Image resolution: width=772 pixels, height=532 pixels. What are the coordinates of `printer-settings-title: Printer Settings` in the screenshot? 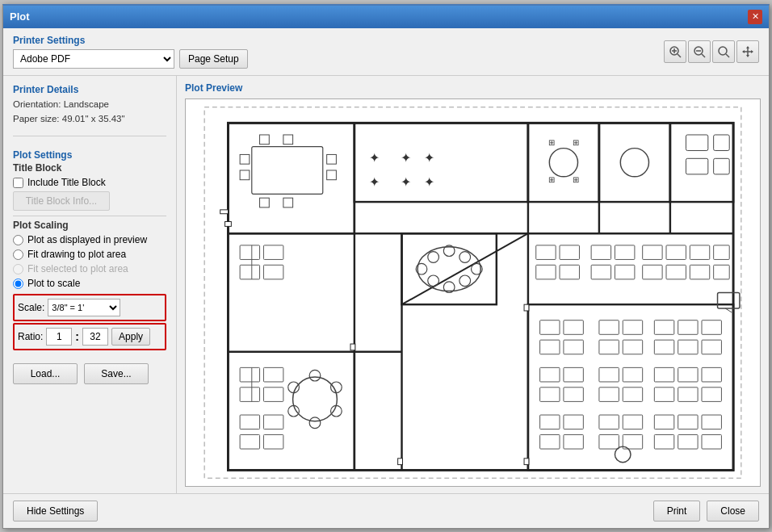 It's located at (131, 40).